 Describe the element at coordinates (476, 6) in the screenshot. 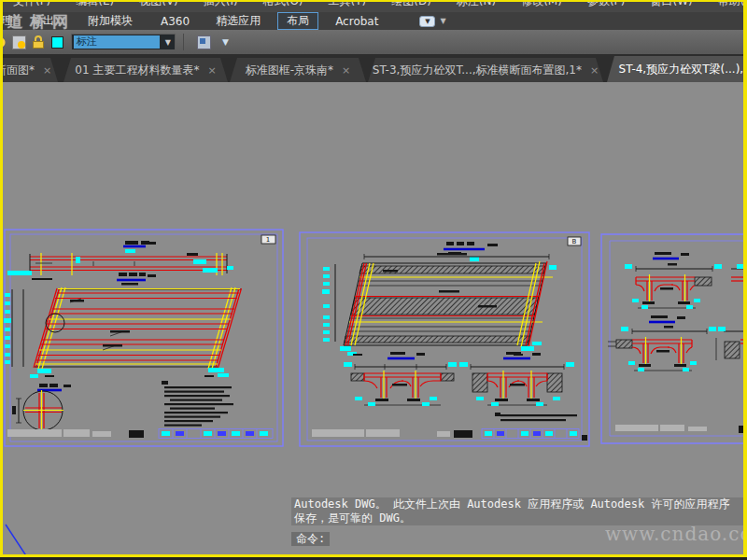

I see `menu-item: 标注(N)` at that location.